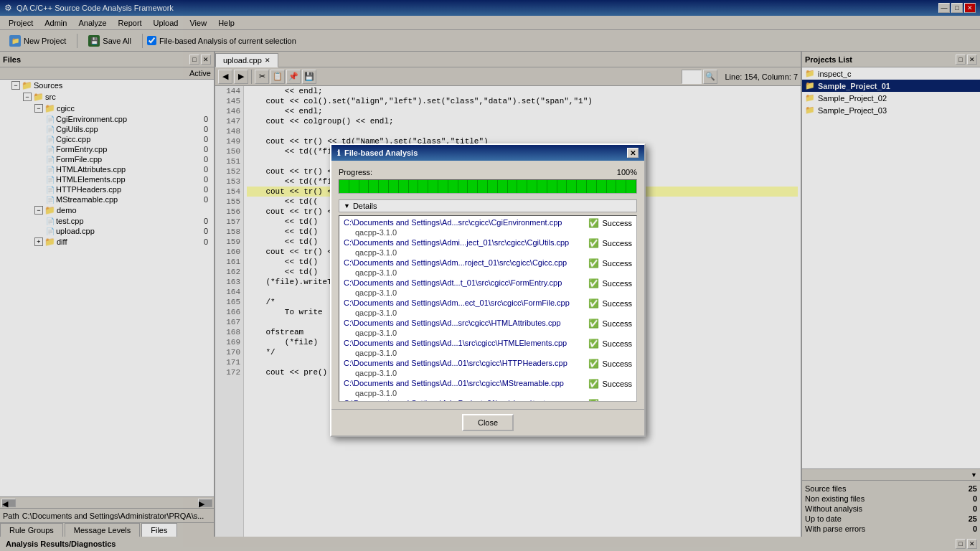 The height and width of the screenshot is (551, 980). I want to click on progress-label: Progress:, so click(356, 172).